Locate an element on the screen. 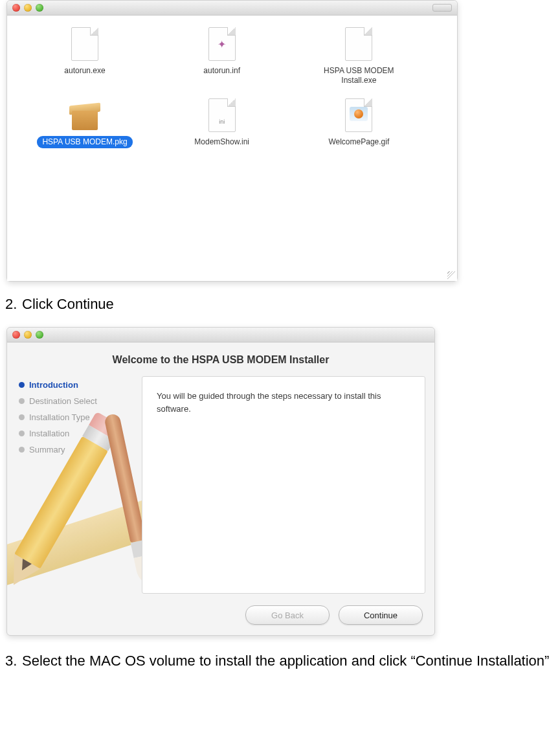 This screenshot has width=560, height=729. sidebar-step-label: Installation Type is located at coordinates (60, 417).